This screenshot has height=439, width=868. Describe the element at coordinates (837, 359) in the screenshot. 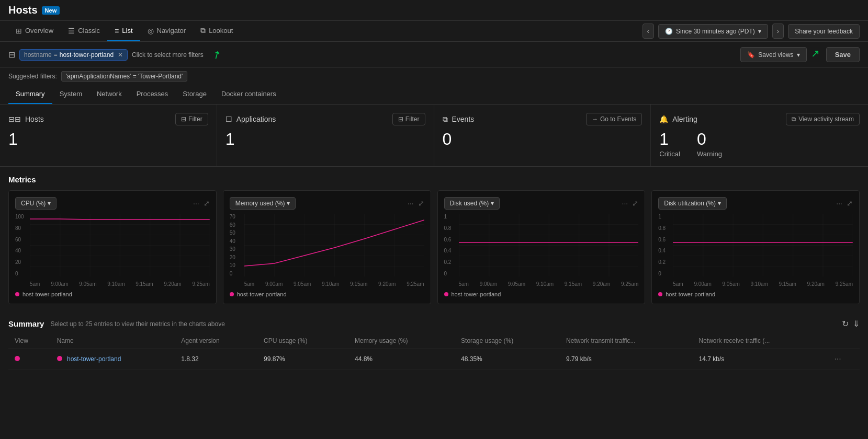

I see `row-menu-icon: ···` at that location.